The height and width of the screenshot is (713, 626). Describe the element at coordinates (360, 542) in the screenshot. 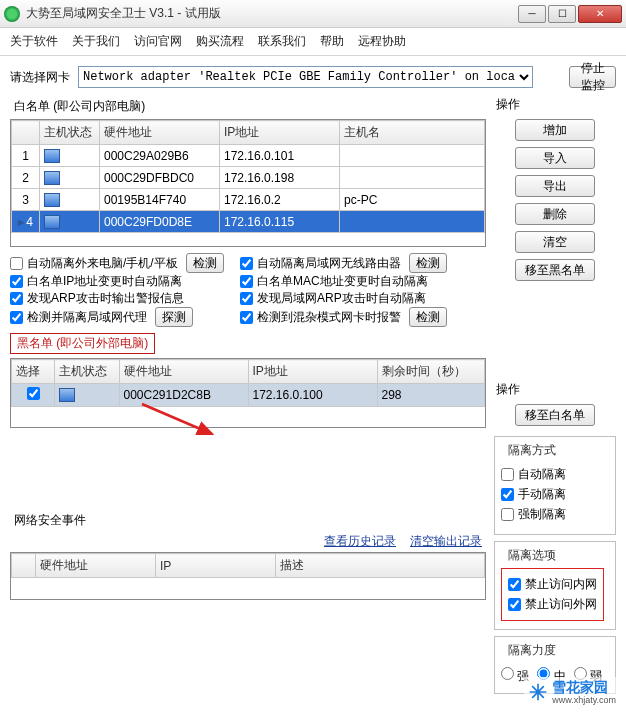

I see `history-link: 查看历史记录` at that location.